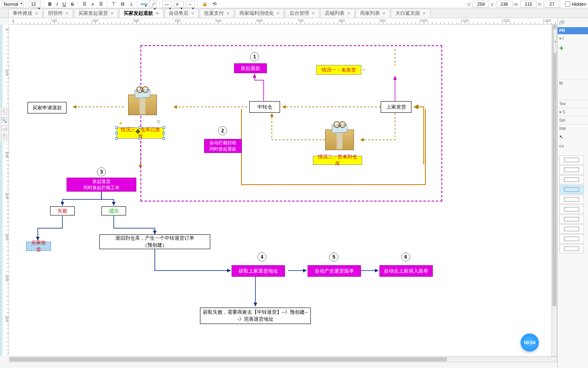  Describe the element at coordinates (555, 41) in the screenshot. I see `sidebar-collapse-handle: ◂` at that location.